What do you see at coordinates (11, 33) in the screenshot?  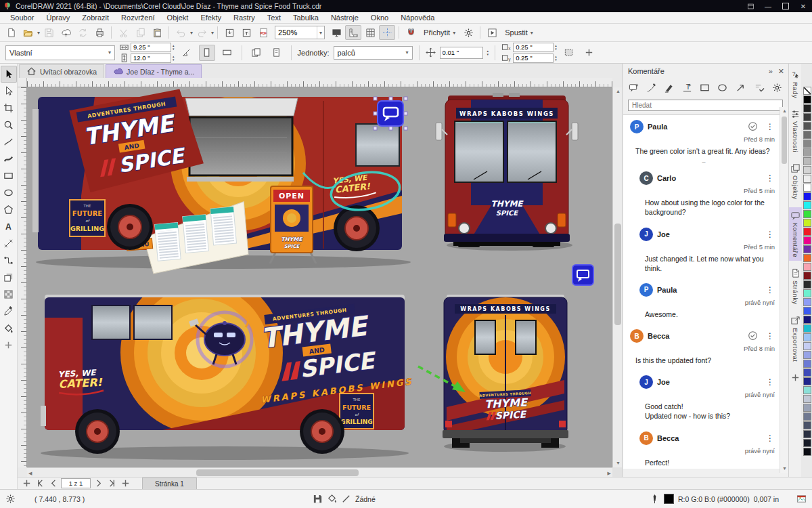 I see `new-document-icon` at bounding box center [11, 33].